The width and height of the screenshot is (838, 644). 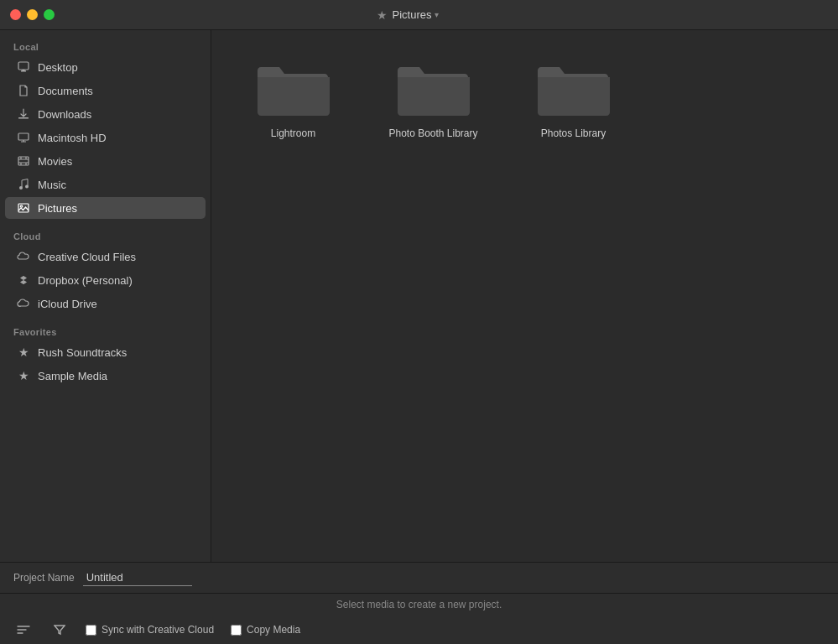 What do you see at coordinates (106, 161) in the screenshot?
I see `sidebar-item-movies: Movies` at bounding box center [106, 161].